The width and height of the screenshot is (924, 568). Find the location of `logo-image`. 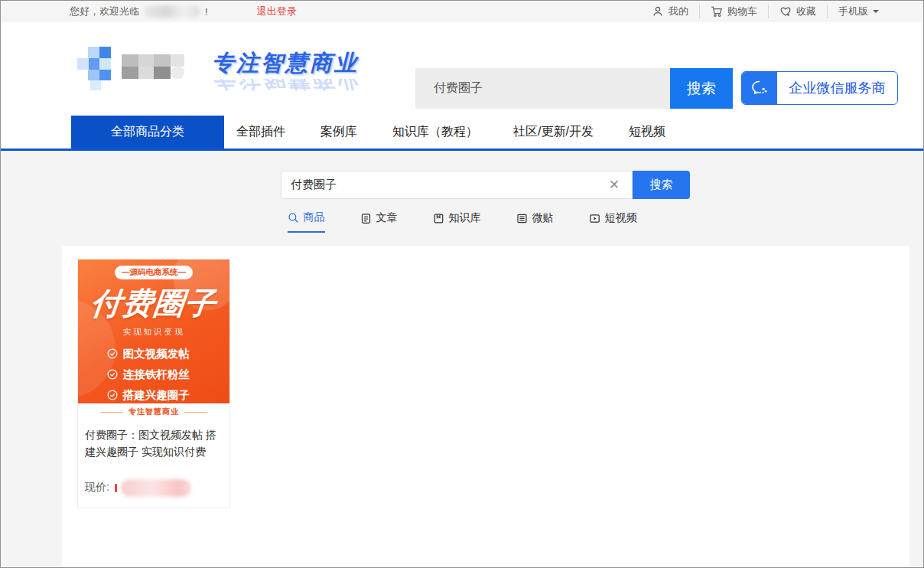

logo-image is located at coordinates (135, 69).